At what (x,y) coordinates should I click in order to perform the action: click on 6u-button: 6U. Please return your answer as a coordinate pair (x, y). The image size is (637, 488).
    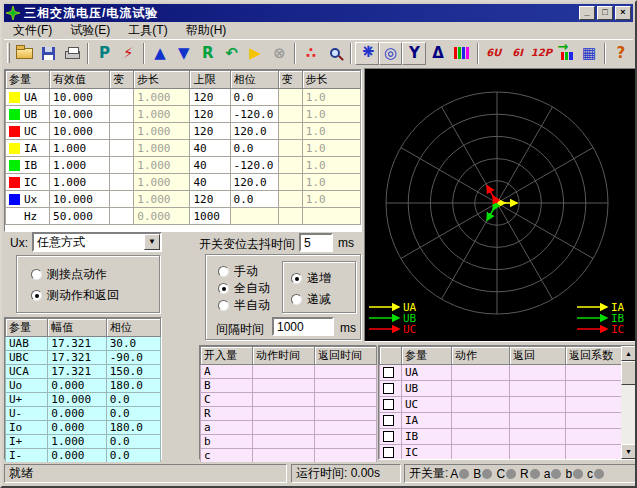
    Looking at the image, I should click on (494, 54).